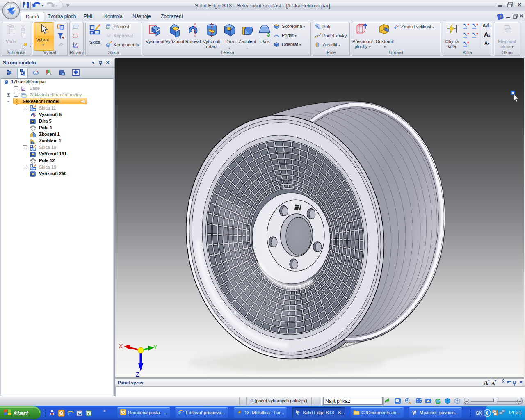 This screenshot has width=525, height=420. What do you see at coordinates (69, 413) in the screenshot?
I see `svg-text: e` at bounding box center [69, 413].